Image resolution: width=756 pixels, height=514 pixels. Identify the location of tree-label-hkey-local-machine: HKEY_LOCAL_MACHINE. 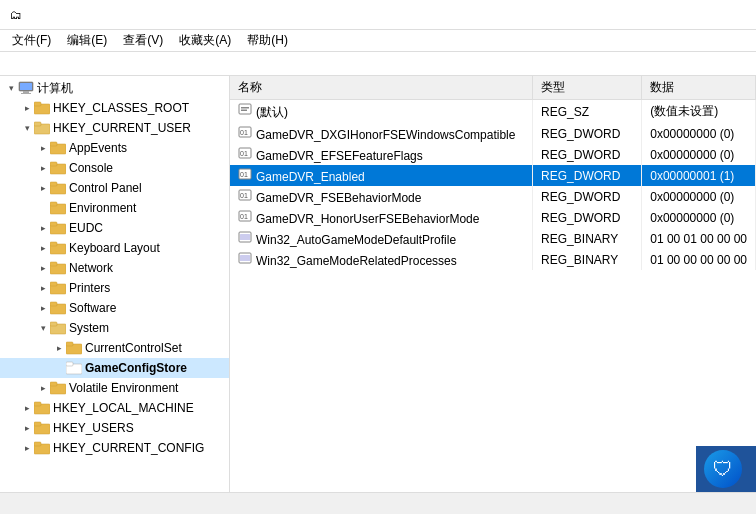
(124, 408).